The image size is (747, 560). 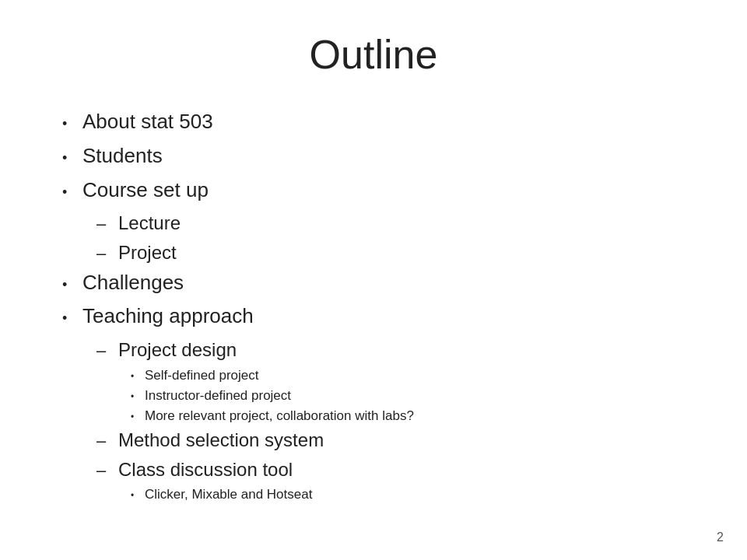 I want to click on list-item: • Instructor-defined project, so click(x=416, y=396).